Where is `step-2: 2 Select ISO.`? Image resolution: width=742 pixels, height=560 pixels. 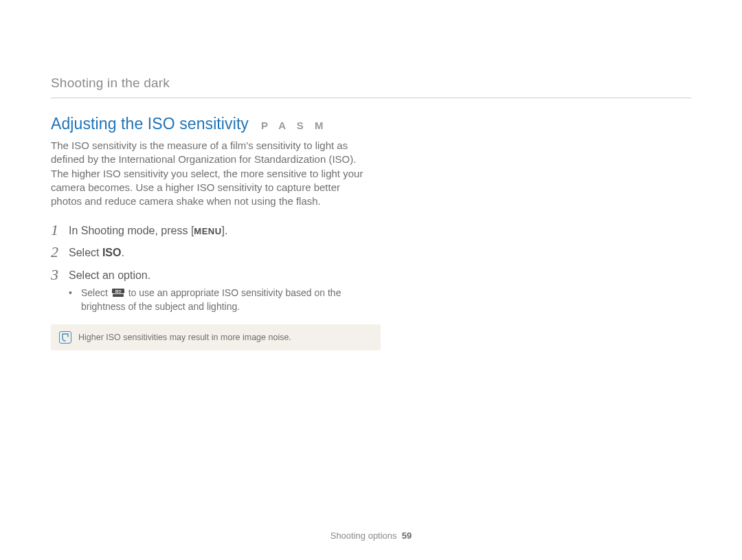 step-2: 2 Select ISO. is located at coordinates (212, 252).